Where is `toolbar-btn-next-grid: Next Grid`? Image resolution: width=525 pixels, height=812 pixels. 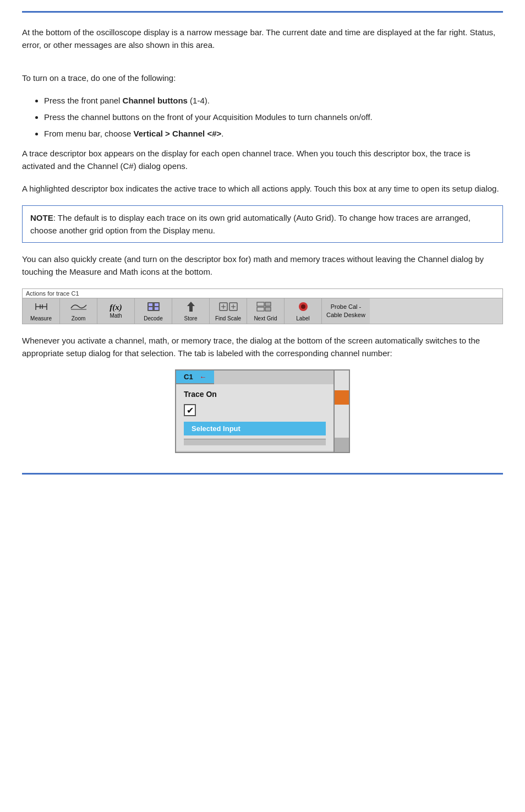
toolbar-btn-next-grid: Next Grid is located at coordinates (266, 311).